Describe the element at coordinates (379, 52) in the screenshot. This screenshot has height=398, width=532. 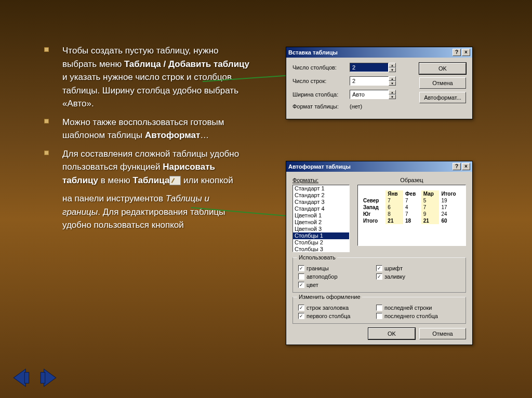
I see `titlebar: Вставка таблицы ? ×` at that location.